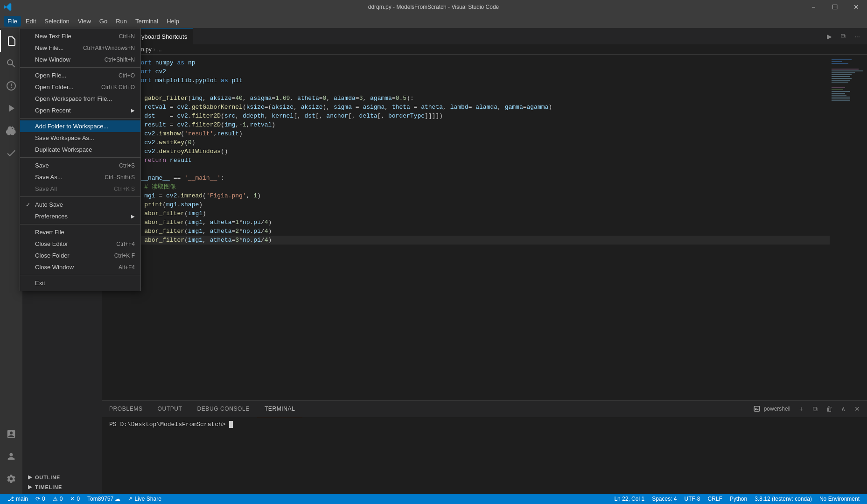  What do you see at coordinates (80, 204) in the screenshot?
I see `menu-auto-save: ✓ Auto Save` at bounding box center [80, 204].